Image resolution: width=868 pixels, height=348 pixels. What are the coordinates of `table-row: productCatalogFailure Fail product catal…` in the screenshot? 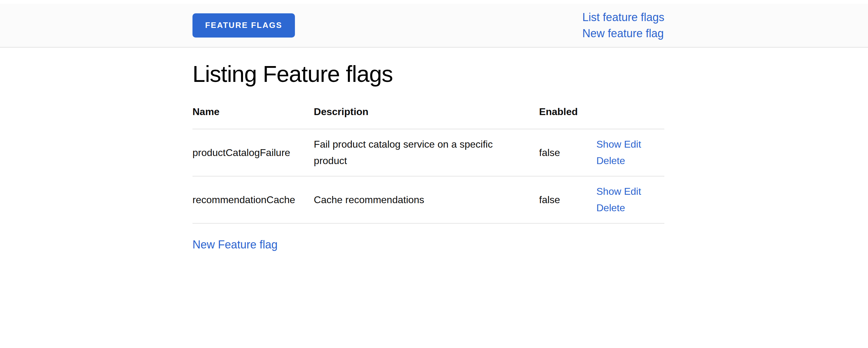 It's located at (429, 152).